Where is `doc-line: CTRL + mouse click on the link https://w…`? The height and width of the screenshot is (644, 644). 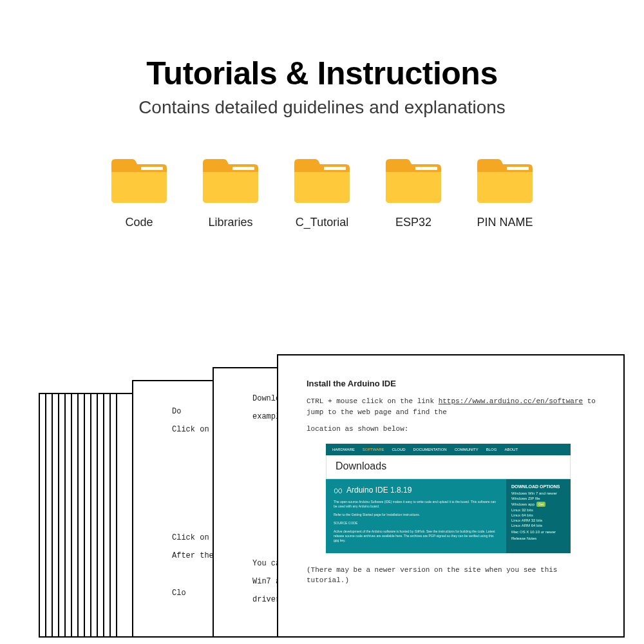
doc-line: CTRL + mouse click on the link https://w… is located at coordinates (452, 407).